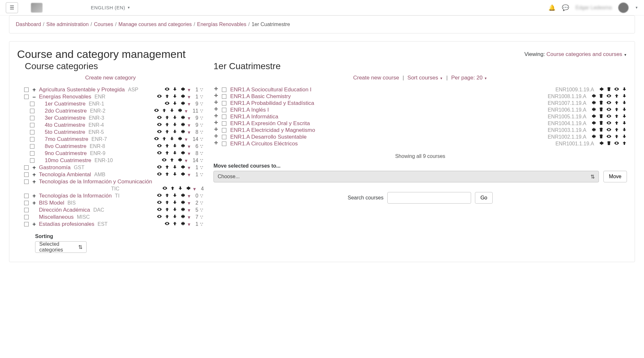 Image resolution: width=644 pixels, height=358 pixels. What do you see at coordinates (222, 24) in the screenshot?
I see `breadcrumb-item: Energías Renovables` at bounding box center [222, 24].